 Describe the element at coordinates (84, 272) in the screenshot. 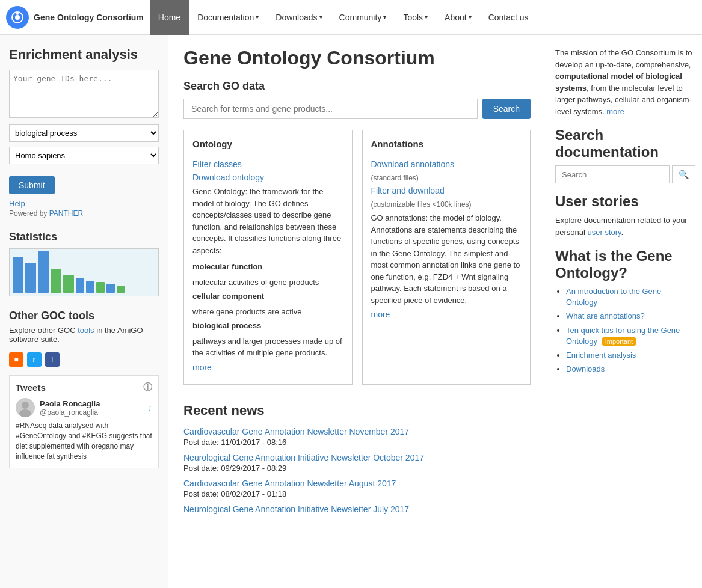

I see `statistics-chart` at that location.